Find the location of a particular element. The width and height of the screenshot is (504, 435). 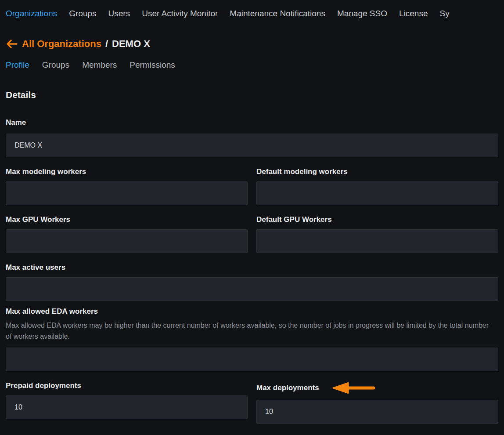

breadcrumb: All Organizations / DEMO X is located at coordinates (252, 44).